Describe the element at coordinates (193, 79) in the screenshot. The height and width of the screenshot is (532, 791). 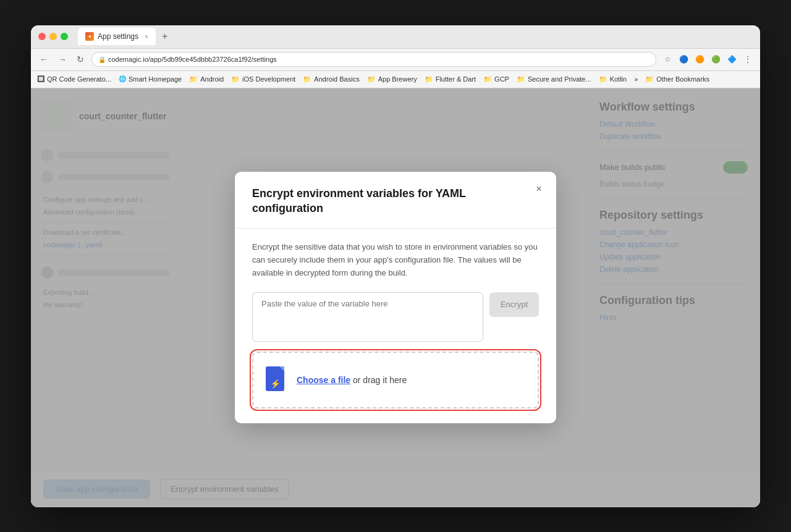
I see `bookmark-android-icon: 📁` at that location.